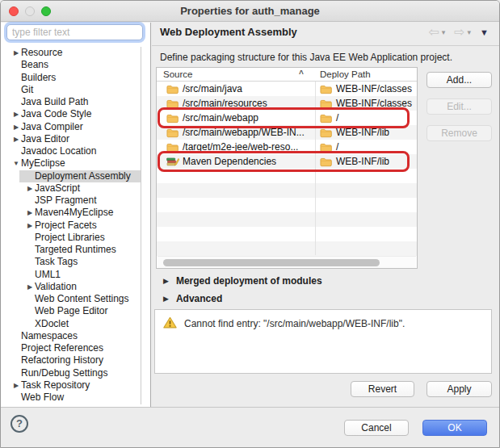 This screenshot has width=500, height=448. Describe the element at coordinates (30, 11) in the screenshot. I see `minimize-window-button` at that location.